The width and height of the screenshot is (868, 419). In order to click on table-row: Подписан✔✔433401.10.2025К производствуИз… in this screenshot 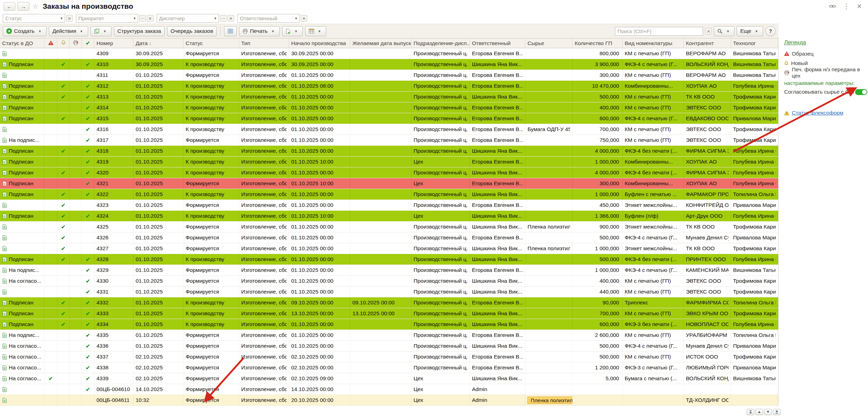, I will do `click(389, 324)`.